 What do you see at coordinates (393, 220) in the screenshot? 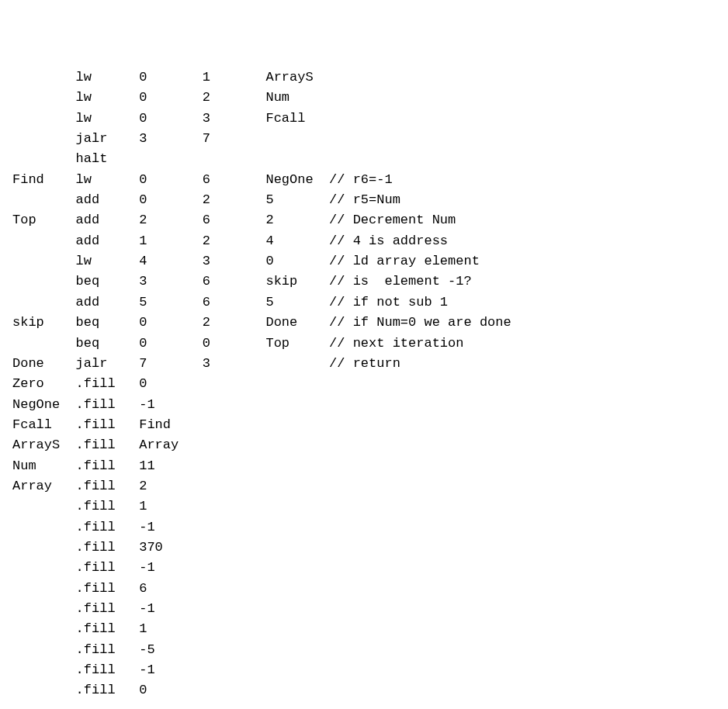
I see `comment-col: // Decrement Num` at bounding box center [393, 220].